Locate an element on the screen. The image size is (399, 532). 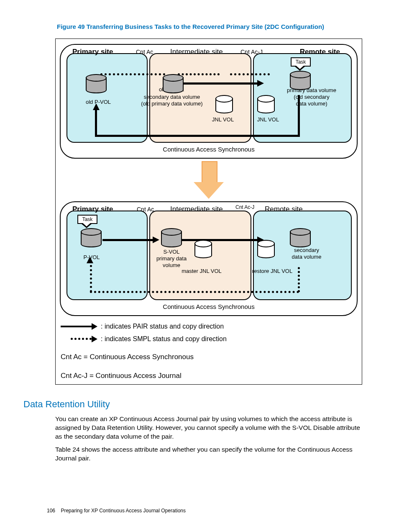
cylinder-old-pvol is located at coordinates (96, 84).